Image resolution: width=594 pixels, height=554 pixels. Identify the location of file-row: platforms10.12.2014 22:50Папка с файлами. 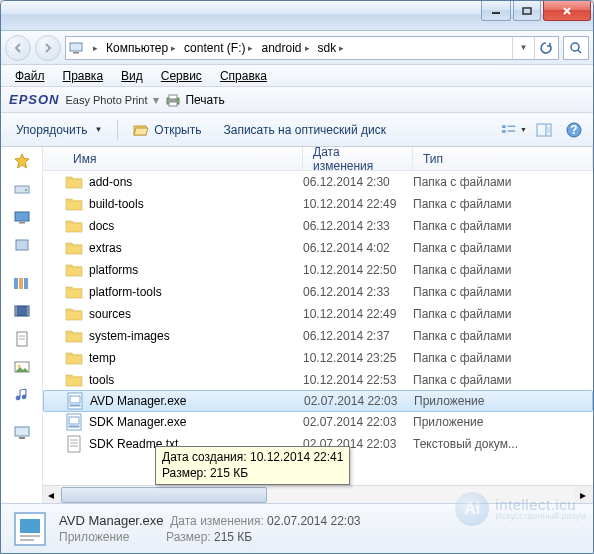
(318, 270).